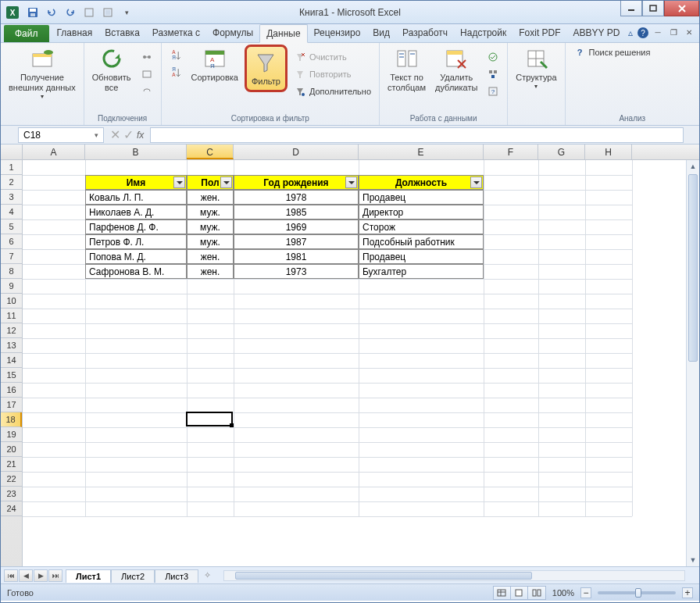  What do you see at coordinates (11, 494) in the screenshot?
I see `row-header-23: 23` at bounding box center [11, 494].